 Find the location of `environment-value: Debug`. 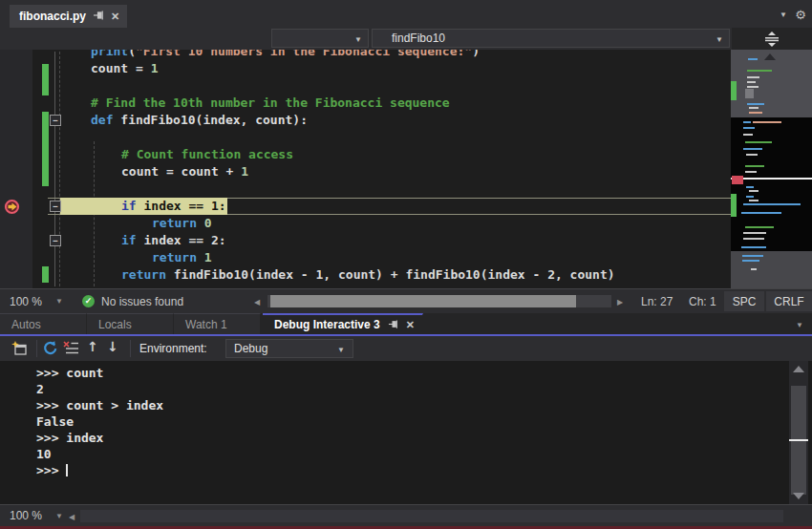

environment-value: Debug is located at coordinates (250, 349).